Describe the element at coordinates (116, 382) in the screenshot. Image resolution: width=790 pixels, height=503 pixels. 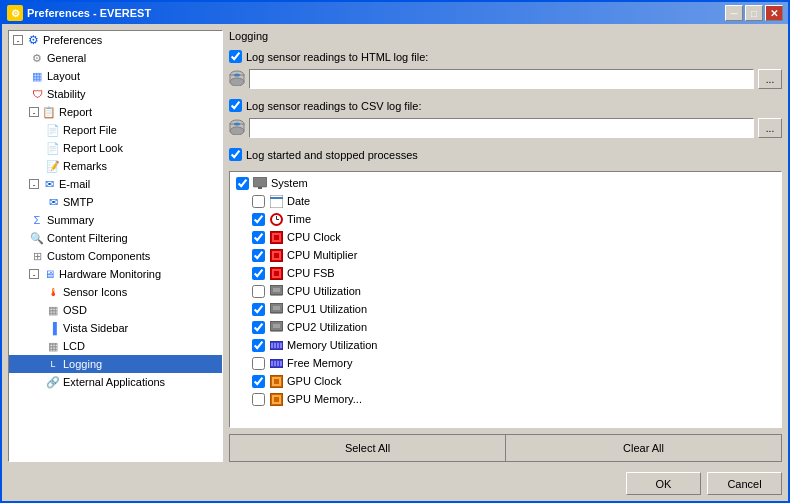
I see `sidebar-item-external-apps: 🔗 External Applications` at that location.